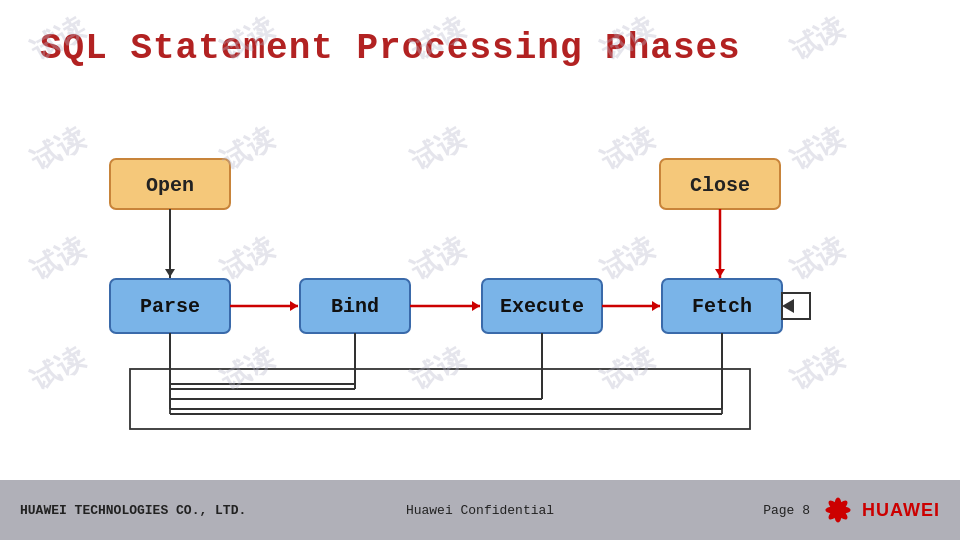 The height and width of the screenshot is (540, 960). What do you see at coordinates (355, 306) in the screenshot?
I see `svg-text: Bind` at bounding box center [355, 306].